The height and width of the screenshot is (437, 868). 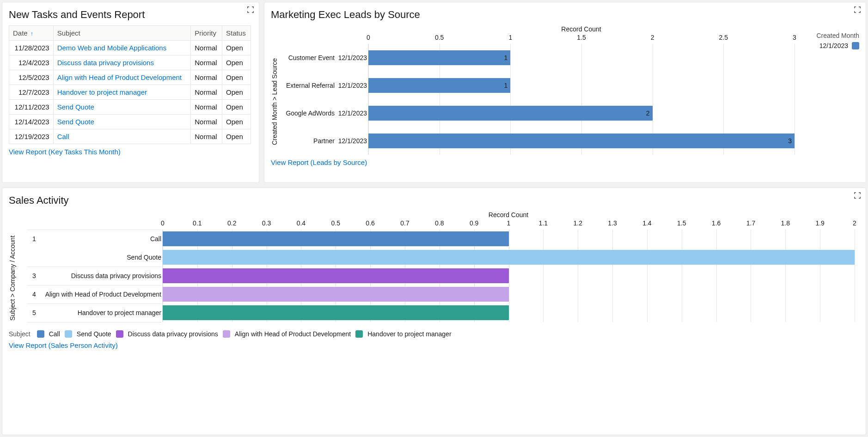 I want to click on y-axis-title: Created Month > Lead Source, so click(x=275, y=102).